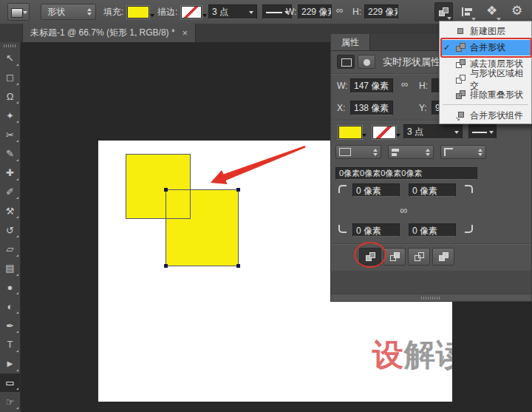 Image resolution: width=532 pixels, height=412 pixels. I want to click on radius-br-input: 0 像素, so click(432, 230).